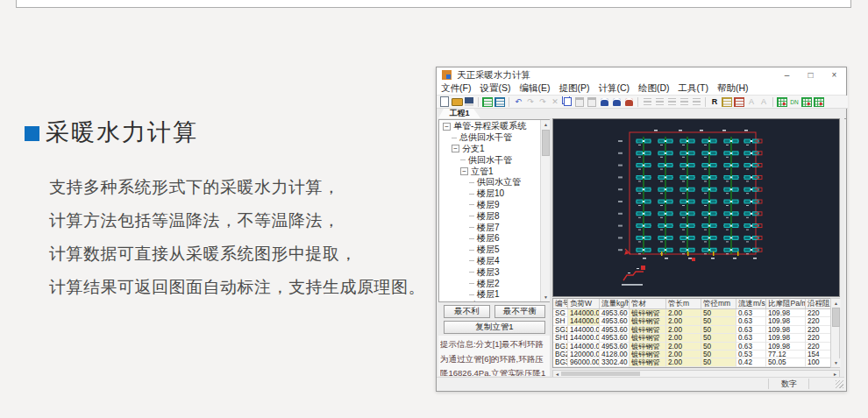  I want to click on table-vertical-scrollbar: ▲ ▼, so click(835, 333).